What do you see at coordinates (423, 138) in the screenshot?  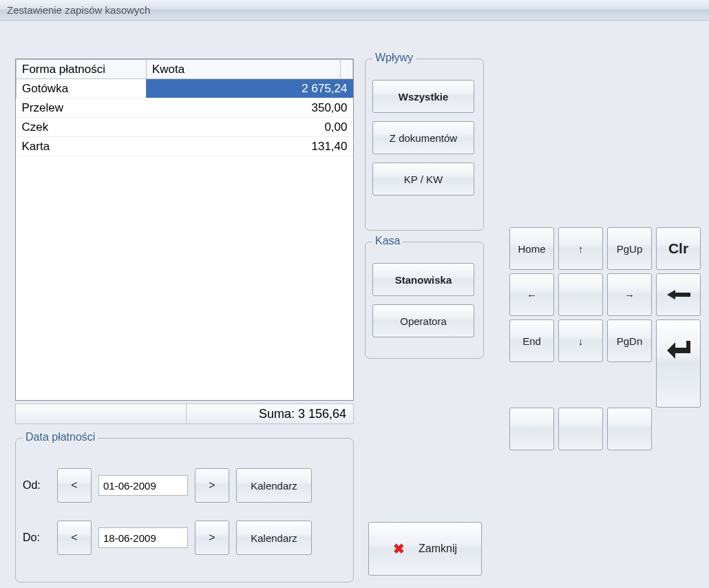 I see `z-dokumentow-button: Z dokumentów` at bounding box center [423, 138].